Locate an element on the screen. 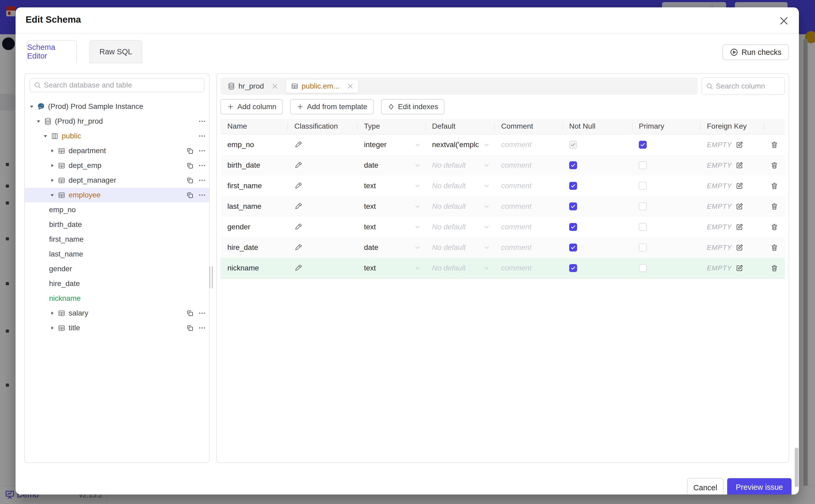 Image resolution: width=815 pixels, height=504 pixels. default-select: nextval('employ is located at coordinates (460, 145).